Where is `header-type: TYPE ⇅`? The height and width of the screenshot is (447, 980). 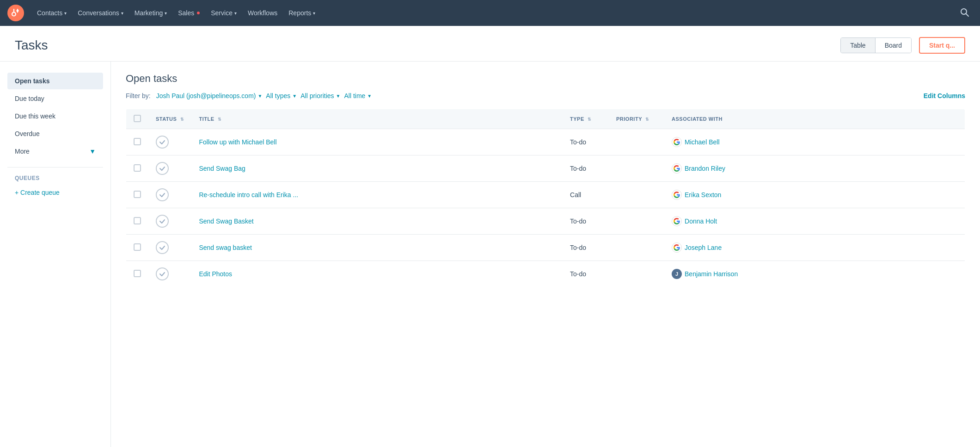
header-type: TYPE ⇅ is located at coordinates (586, 119).